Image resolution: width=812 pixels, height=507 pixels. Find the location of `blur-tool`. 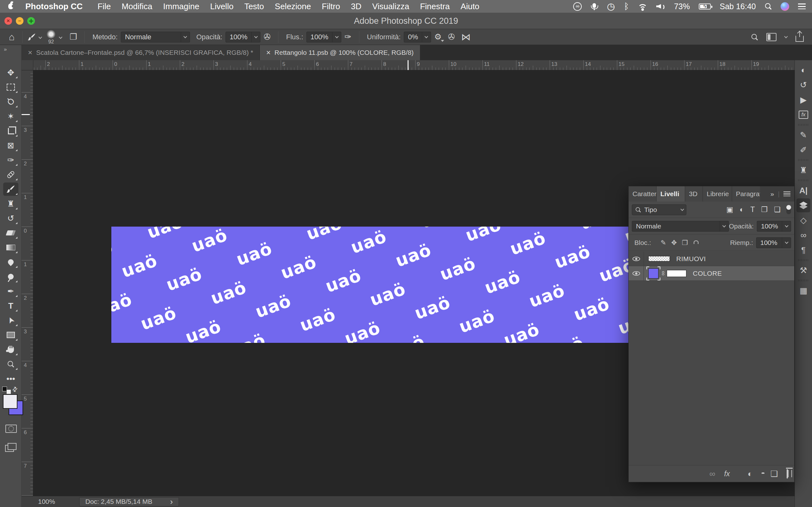

blur-tool is located at coordinates (11, 262).